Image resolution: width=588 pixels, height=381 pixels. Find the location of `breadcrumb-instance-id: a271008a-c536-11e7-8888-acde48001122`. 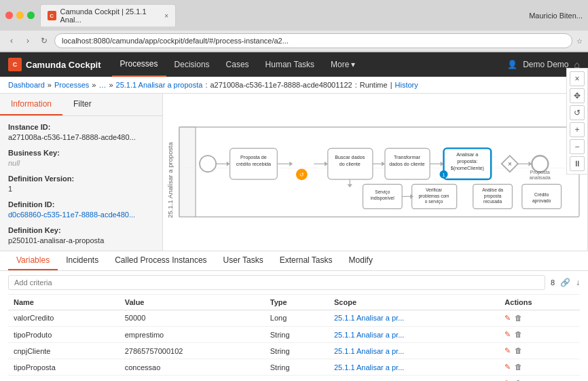

breadcrumb-instance-id: a271008a-c536-11e7-8888-acde48001122 is located at coordinates (281, 85).